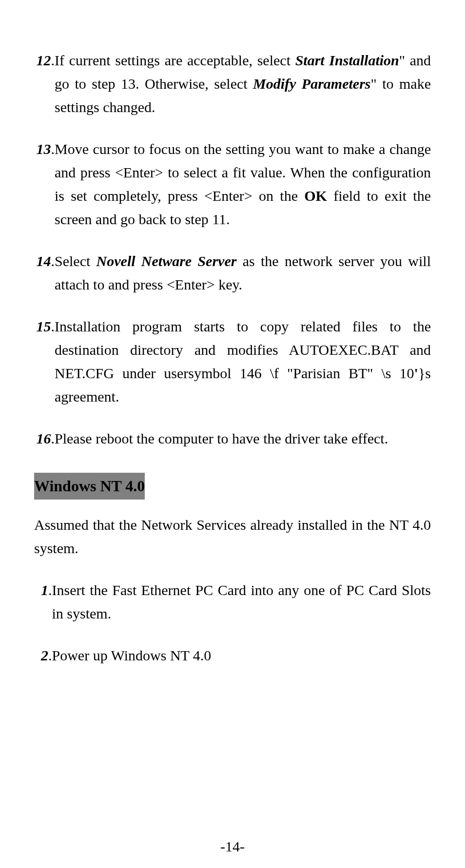 The image size is (465, 868). What do you see at coordinates (44, 273) in the screenshot?
I see `list-number: 14.` at bounding box center [44, 273].